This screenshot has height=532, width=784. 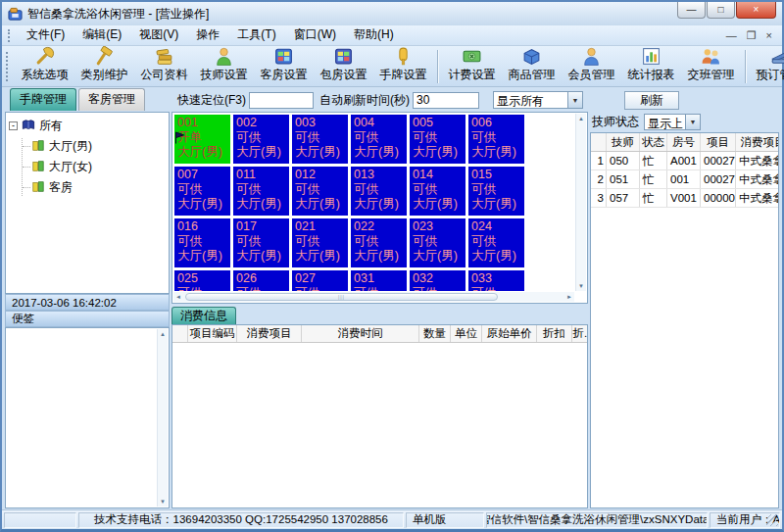 What do you see at coordinates (378, 280) in the screenshot?
I see `room-tile-031: 031可供大厅(男)` at bounding box center [378, 280].